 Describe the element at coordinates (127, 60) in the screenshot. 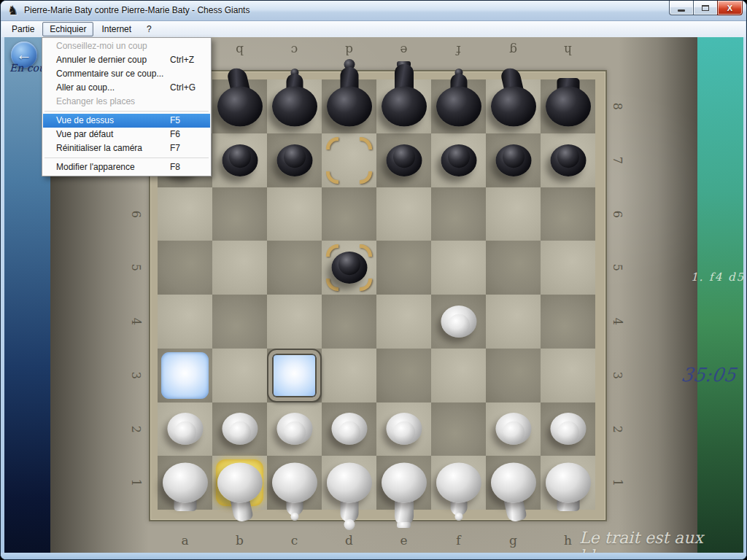

I see `menu-item-annuler-le-dernier-coup: Annuler le dernier coupCtrl+Z` at that location.